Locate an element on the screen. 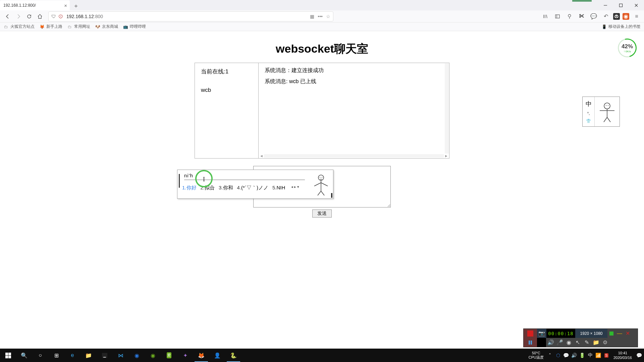 The width and height of the screenshot is (644, 362). ext-icon-4: ↶ is located at coordinates (606, 16).